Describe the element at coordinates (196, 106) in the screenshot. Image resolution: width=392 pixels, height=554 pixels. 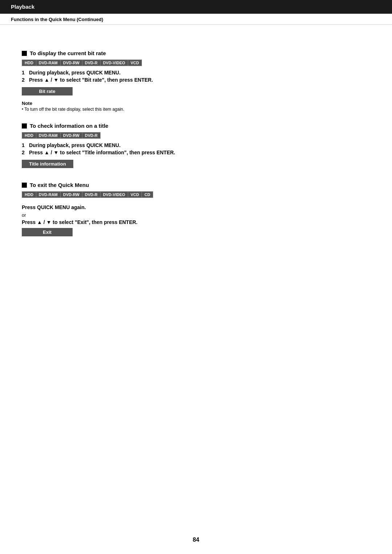
I see `bit-rate-note: Note To turn off the bit rate display, s…` at that location.